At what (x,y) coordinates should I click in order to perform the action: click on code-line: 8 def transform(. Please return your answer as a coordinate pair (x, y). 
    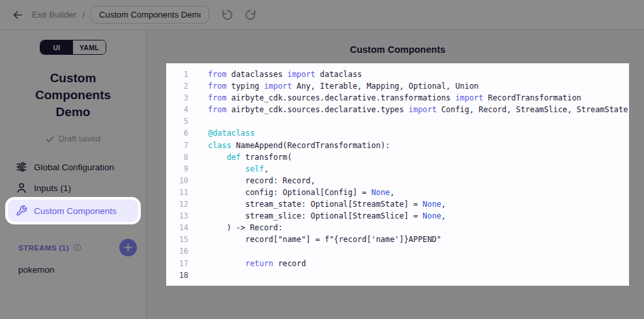
    Looking at the image, I should click on (398, 157).